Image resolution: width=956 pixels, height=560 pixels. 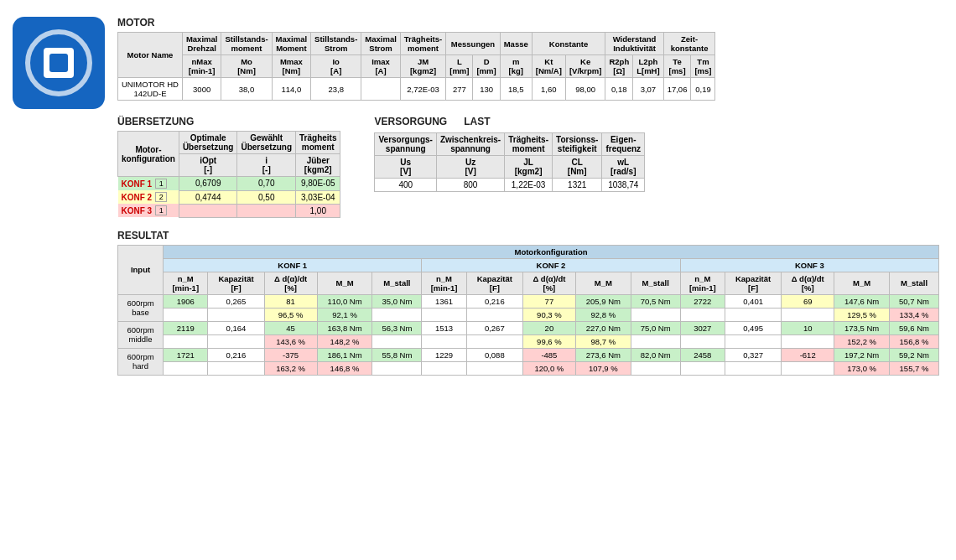 I want to click on hard2-nm3, so click(x=703, y=368).